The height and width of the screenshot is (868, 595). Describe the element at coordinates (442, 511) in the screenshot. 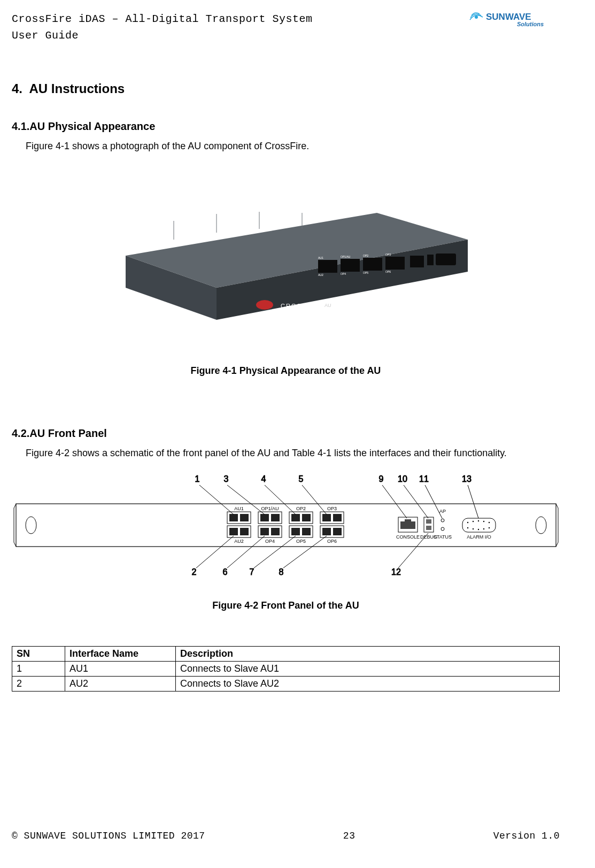

I see `svg-text: AP` at that location.